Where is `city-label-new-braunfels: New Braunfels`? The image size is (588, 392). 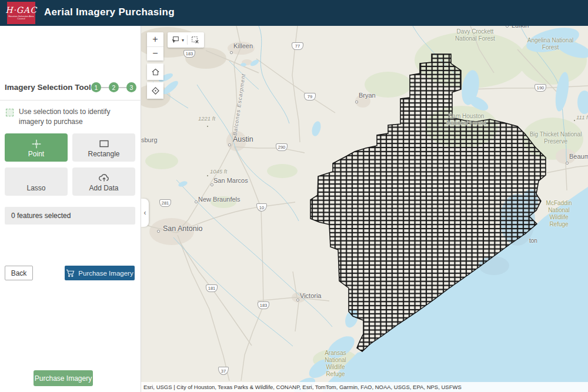
city-label-new-braunfels: New Braunfels is located at coordinates (219, 199).